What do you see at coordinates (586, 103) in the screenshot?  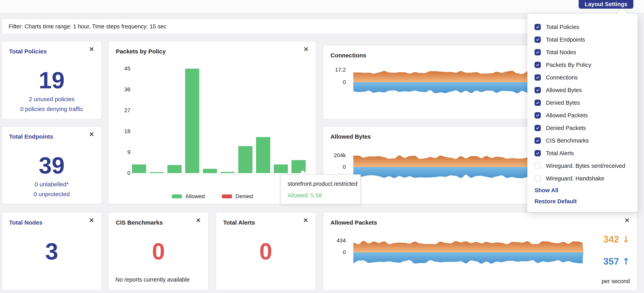 I see `layout-menu-item-denied-bytes: Denied Bytes` at bounding box center [586, 103].